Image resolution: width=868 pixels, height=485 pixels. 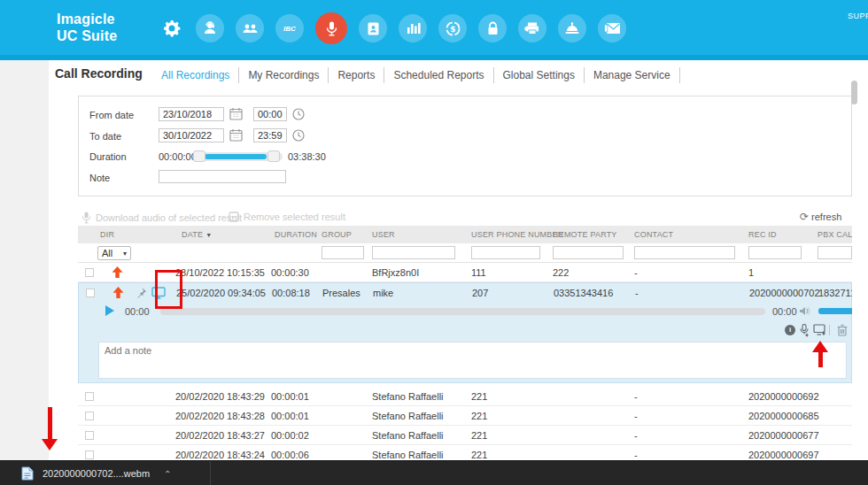 I want to click on speaker-icon, so click(x=804, y=312).